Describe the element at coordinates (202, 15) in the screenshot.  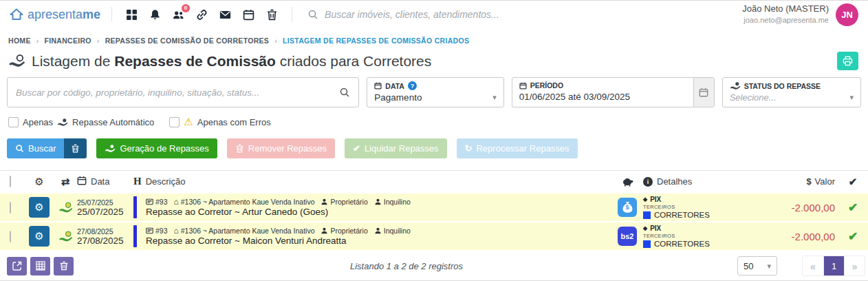
I see `links-button` at that location.